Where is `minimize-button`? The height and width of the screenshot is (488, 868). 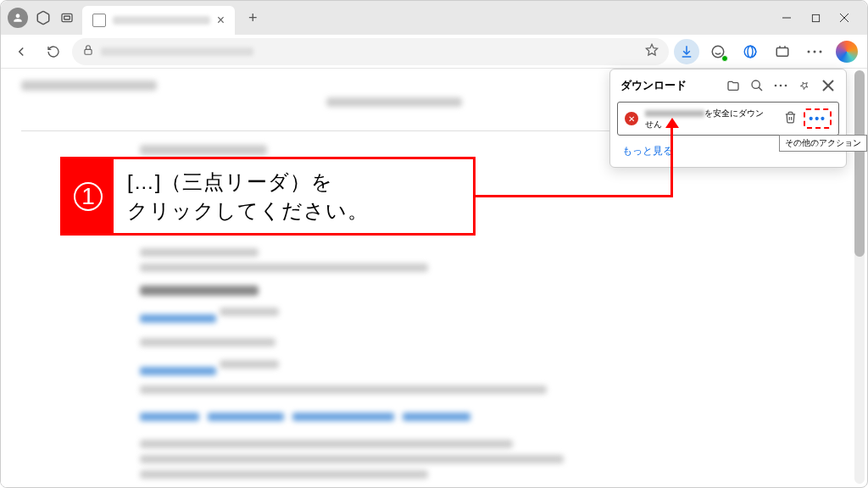 minimize-button is located at coordinates (787, 18).